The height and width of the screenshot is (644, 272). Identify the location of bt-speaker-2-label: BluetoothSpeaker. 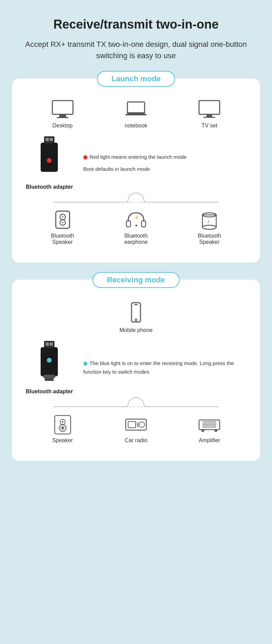
(210, 239).